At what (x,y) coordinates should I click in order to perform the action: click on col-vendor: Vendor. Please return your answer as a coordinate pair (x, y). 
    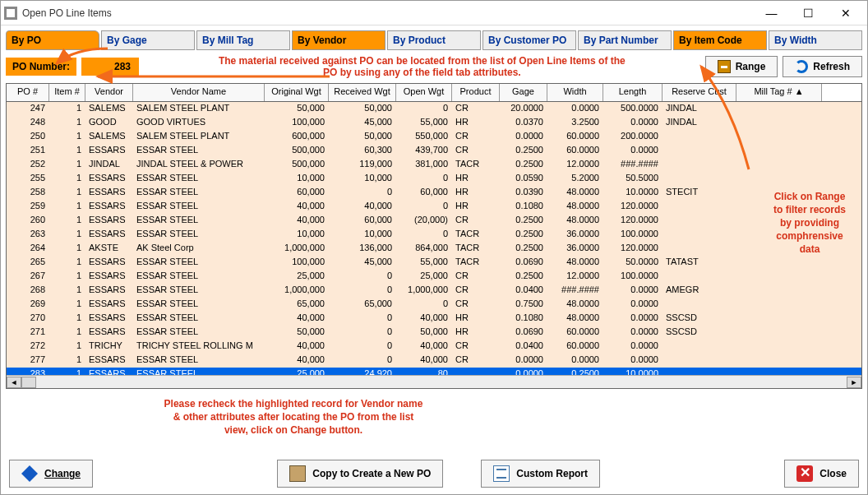
    Looking at the image, I should click on (109, 92).